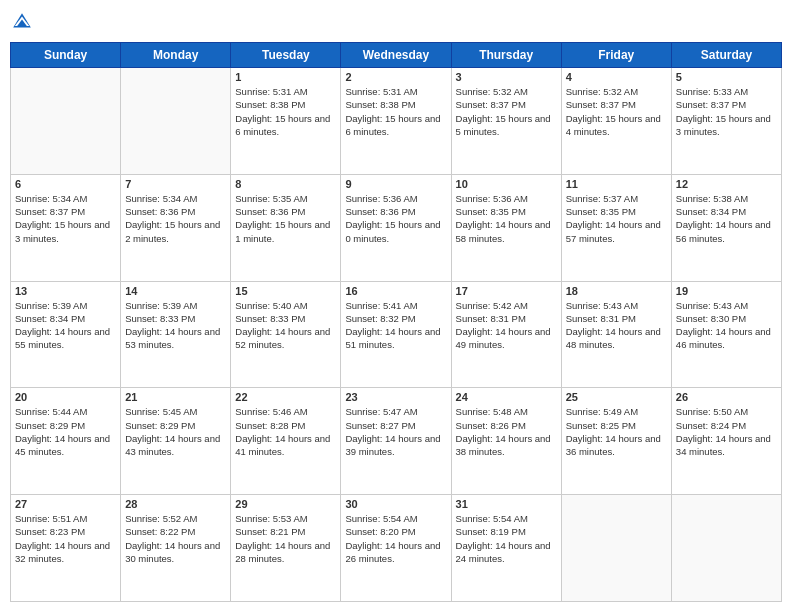 The width and height of the screenshot is (792, 612). I want to click on weekday-header-saturday: Saturday, so click(726, 56).